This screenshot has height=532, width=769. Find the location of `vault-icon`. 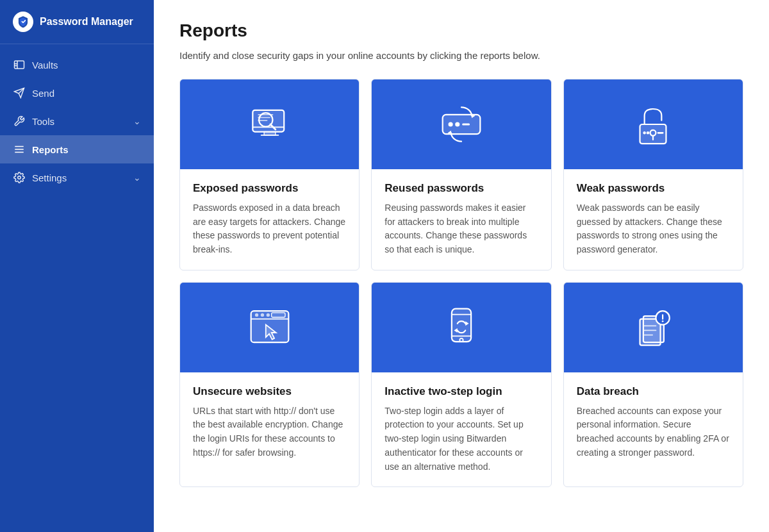

vault-icon is located at coordinates (19, 65).